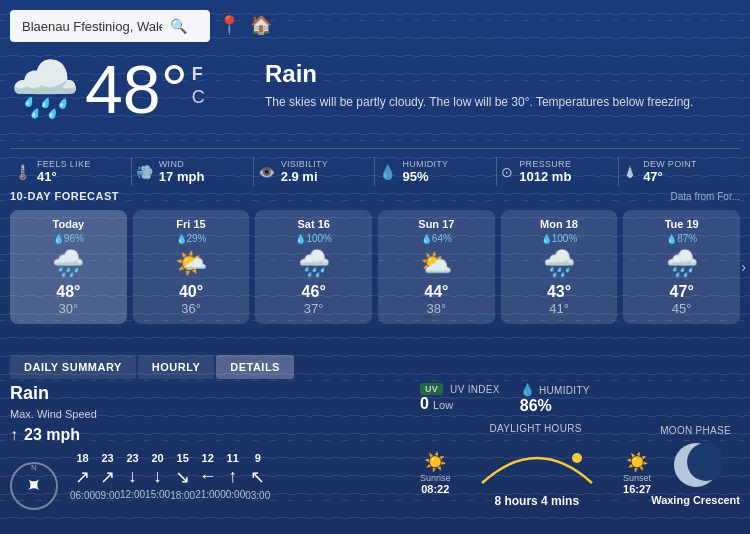 This screenshot has height=534, width=750. I want to click on feels-like-value: 41°, so click(64, 176).